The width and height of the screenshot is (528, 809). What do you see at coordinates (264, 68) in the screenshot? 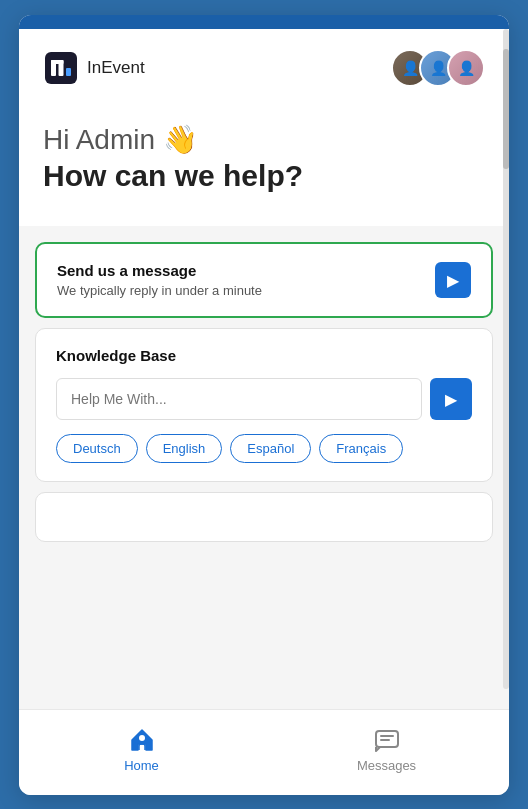
I see `header-top: InEvent 👤 👤 👤` at bounding box center [264, 68].